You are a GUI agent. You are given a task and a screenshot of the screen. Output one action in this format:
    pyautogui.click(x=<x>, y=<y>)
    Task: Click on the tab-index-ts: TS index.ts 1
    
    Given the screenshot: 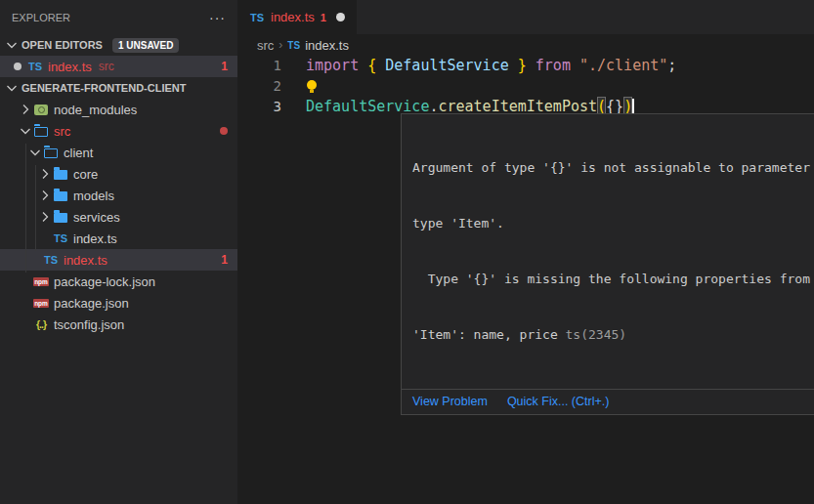 What is the action you would take?
    pyautogui.click(x=297, y=18)
    